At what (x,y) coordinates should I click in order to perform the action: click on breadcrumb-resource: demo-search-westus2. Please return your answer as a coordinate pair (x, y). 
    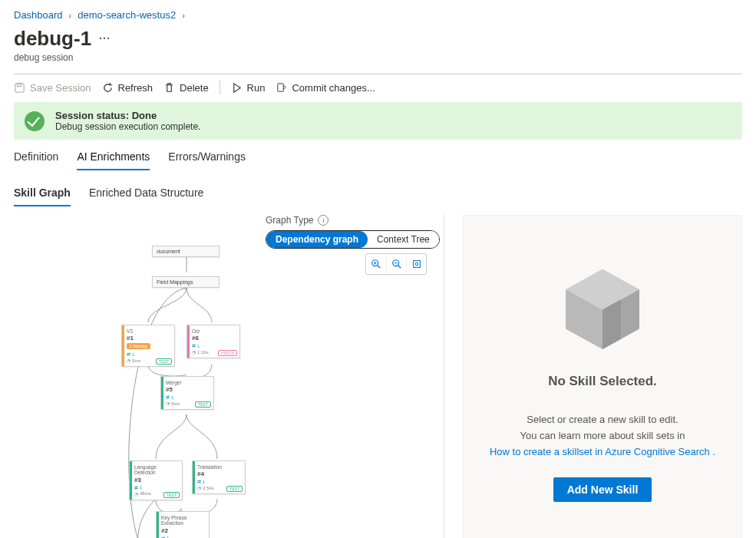
    Looking at the image, I should click on (127, 15).